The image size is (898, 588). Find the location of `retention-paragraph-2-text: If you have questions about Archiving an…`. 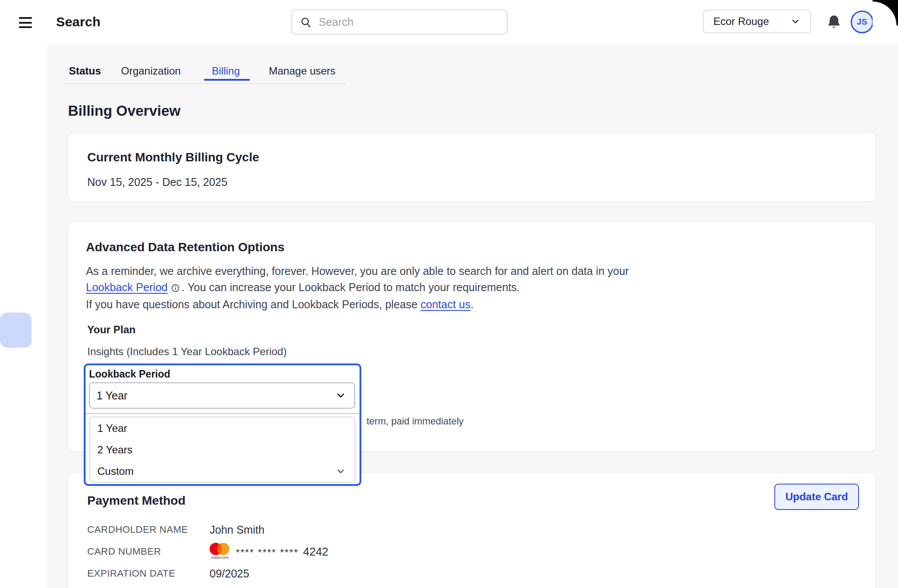

retention-paragraph-2-text: If you have questions about Archiving an… is located at coordinates (253, 304).